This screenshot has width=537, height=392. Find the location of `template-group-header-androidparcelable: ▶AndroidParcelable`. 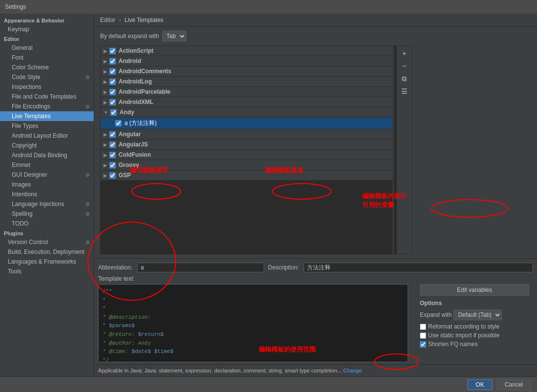

template-group-header-androidparcelable: ▶AndroidParcelable is located at coordinates (247, 92).